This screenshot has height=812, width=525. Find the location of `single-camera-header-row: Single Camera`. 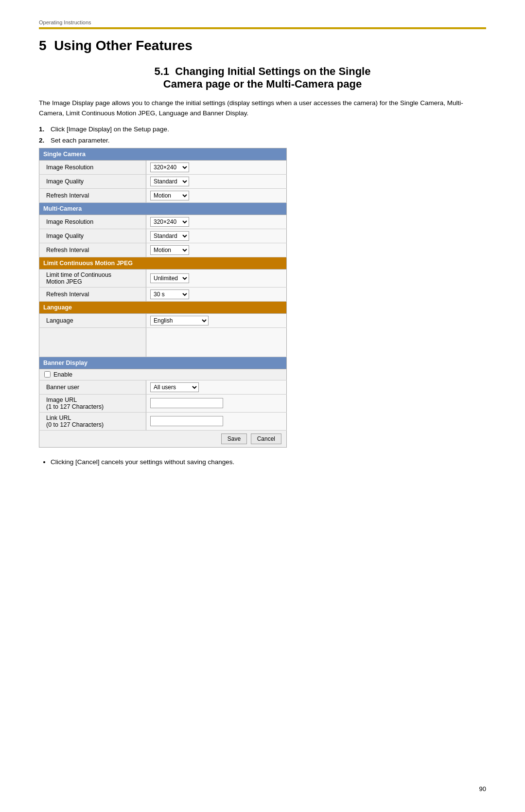

single-camera-header-row: Single Camera is located at coordinates (163, 154).